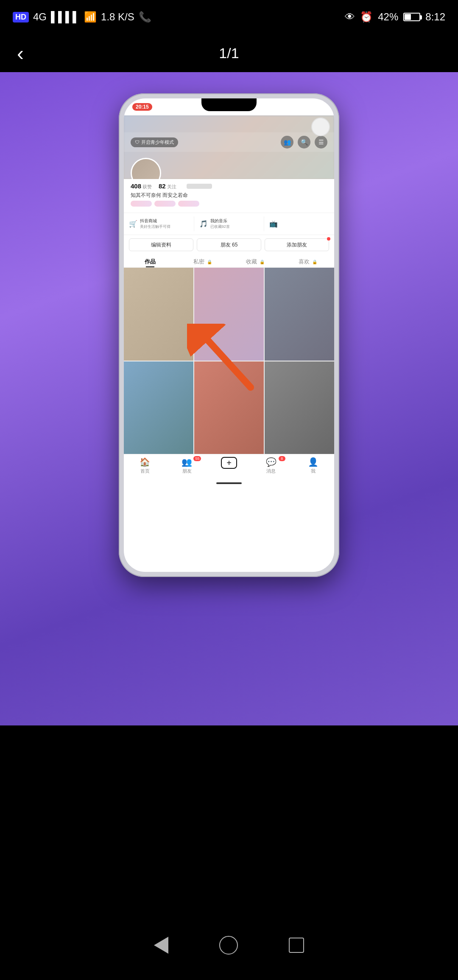  I want to click on shield-icon: 🛡, so click(137, 142).